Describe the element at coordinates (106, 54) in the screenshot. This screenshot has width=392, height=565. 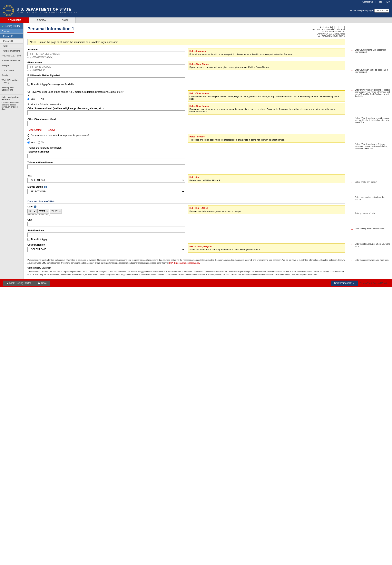
I see `surnames-input` at that location.